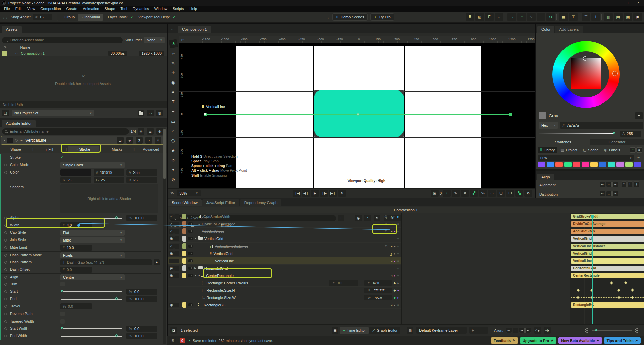 The height and width of the screenshot is (345, 644). Describe the element at coordinates (284, 246) in the screenshot. I see `layer-row-verticallinedistance: ✓VerticalLineDistance∅◂▸○` at that location.